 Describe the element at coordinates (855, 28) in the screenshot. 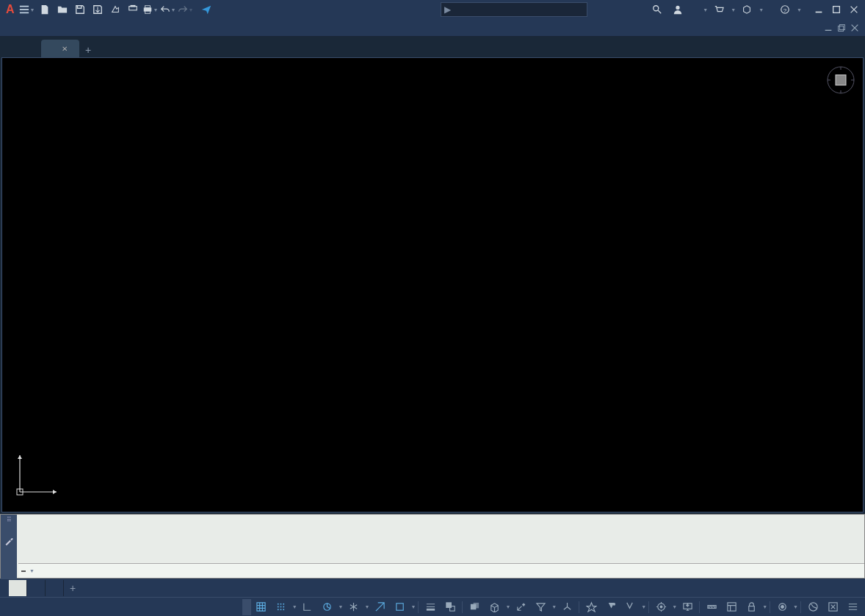

I see `doc-close-icon` at that location.